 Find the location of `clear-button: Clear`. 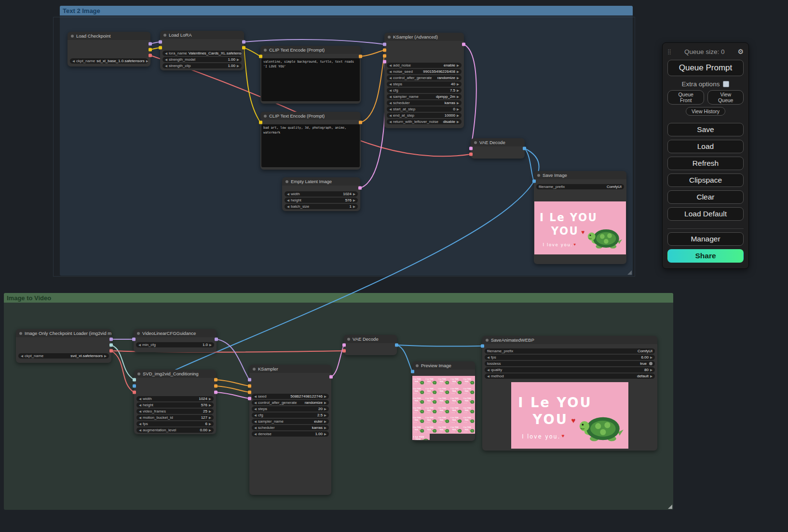

clear-button: Clear is located at coordinates (706, 197).